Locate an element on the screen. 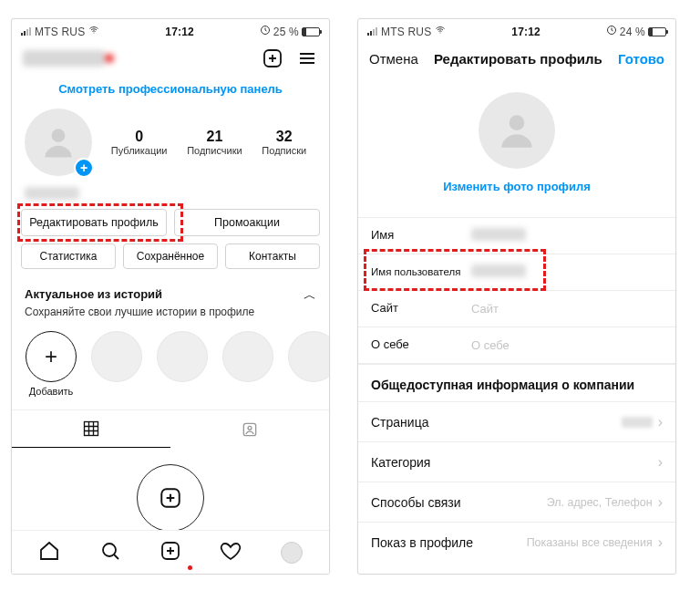 This screenshot has width=700, height=601. pro-dashboard-link: Смотреть профессиональную панель is located at coordinates (170, 91).